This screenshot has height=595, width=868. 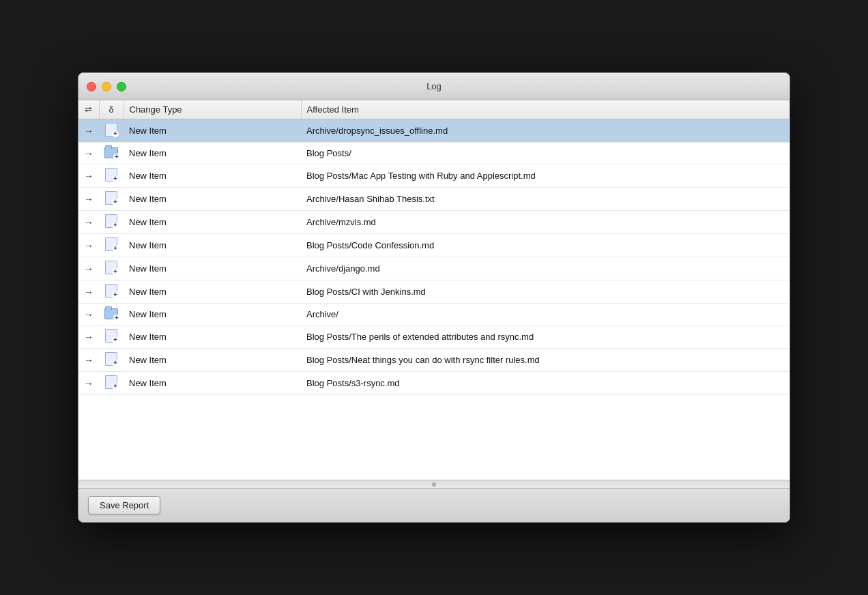 What do you see at coordinates (545, 110) in the screenshot?
I see `col-header-affected-item: Affected Item` at bounding box center [545, 110].